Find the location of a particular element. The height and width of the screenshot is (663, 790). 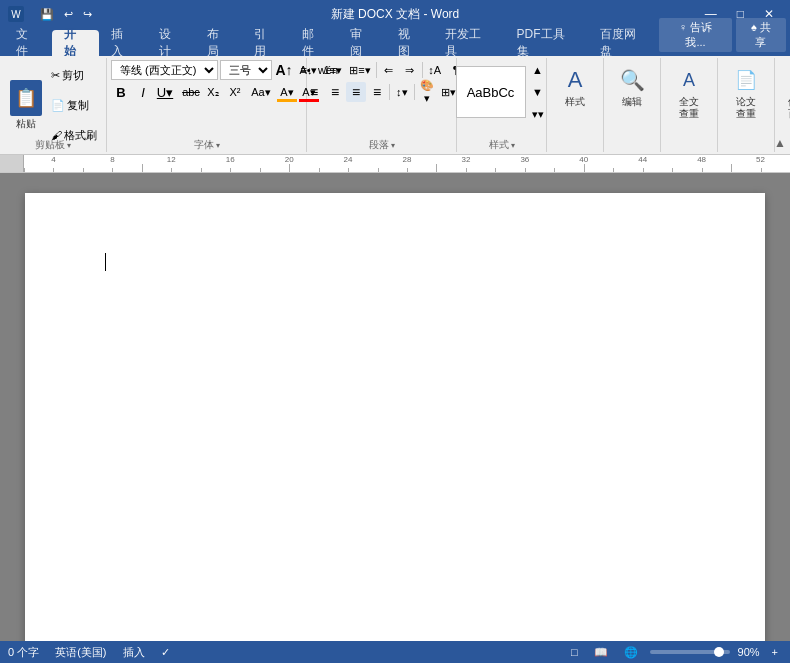

style-pane-btn: A 样式 is located at coordinates (575, 86).